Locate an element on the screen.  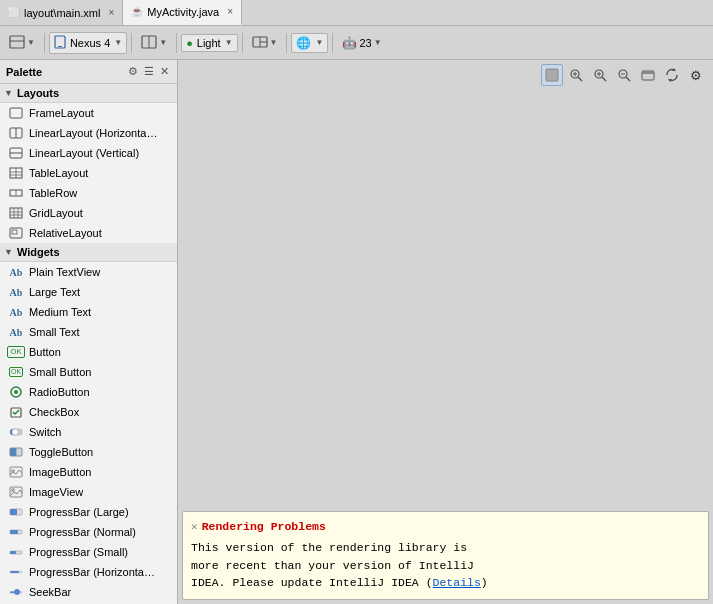
layout2-icon is located at coordinates (260, 43).